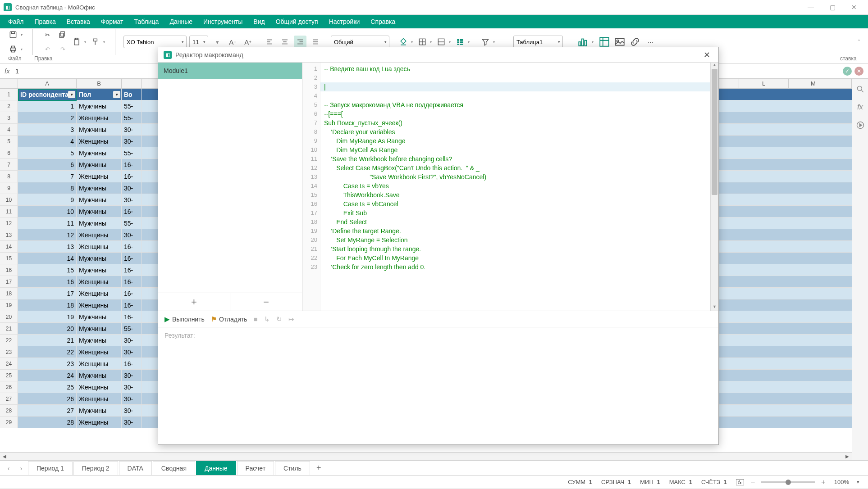 The width and height of the screenshot is (868, 489). Describe the element at coordinates (9, 468) in the screenshot. I see `tabs-prev-button: ‹` at that location.